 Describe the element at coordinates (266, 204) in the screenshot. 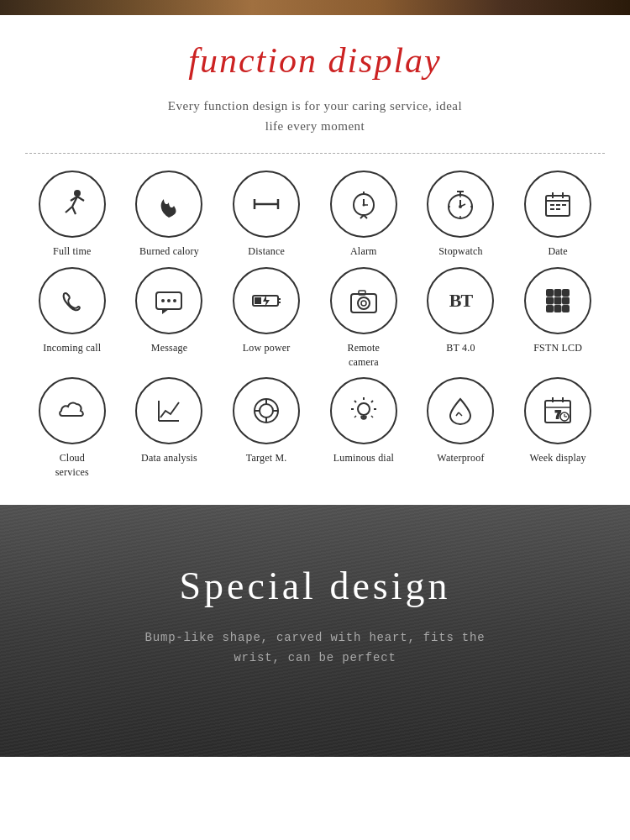

I see `icon-distance` at that location.